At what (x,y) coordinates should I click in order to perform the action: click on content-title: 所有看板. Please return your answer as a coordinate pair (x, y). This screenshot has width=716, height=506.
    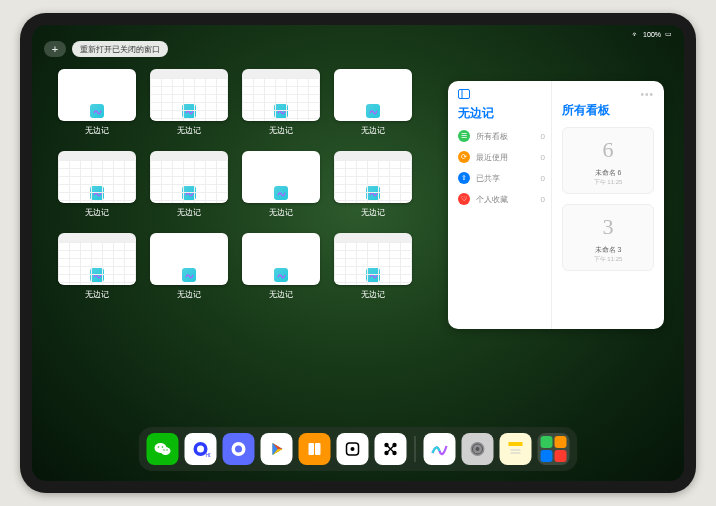
    Looking at the image, I should click on (608, 110).